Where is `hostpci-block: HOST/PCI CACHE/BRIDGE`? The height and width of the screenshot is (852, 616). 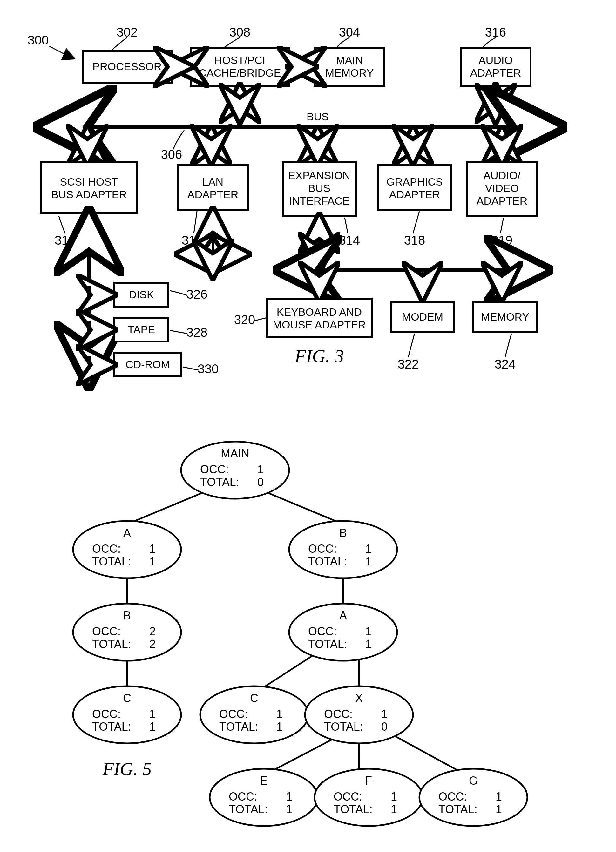 hostpci-block: HOST/PCI CACHE/BRIDGE is located at coordinates (240, 67).